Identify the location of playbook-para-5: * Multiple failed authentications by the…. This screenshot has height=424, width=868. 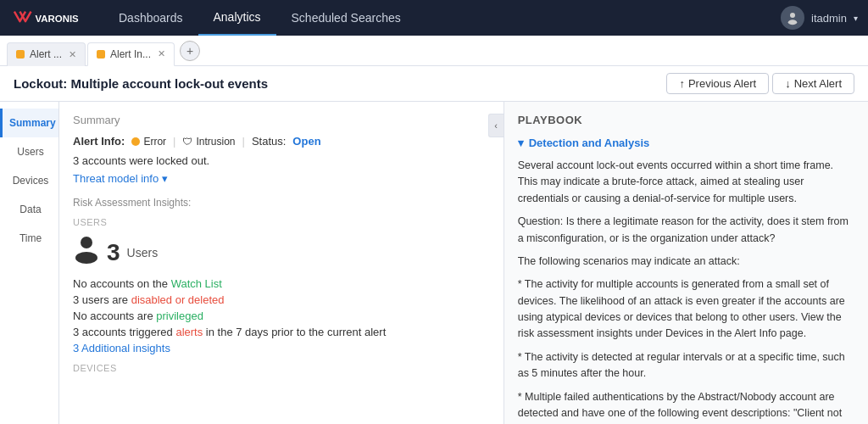
(687, 407).